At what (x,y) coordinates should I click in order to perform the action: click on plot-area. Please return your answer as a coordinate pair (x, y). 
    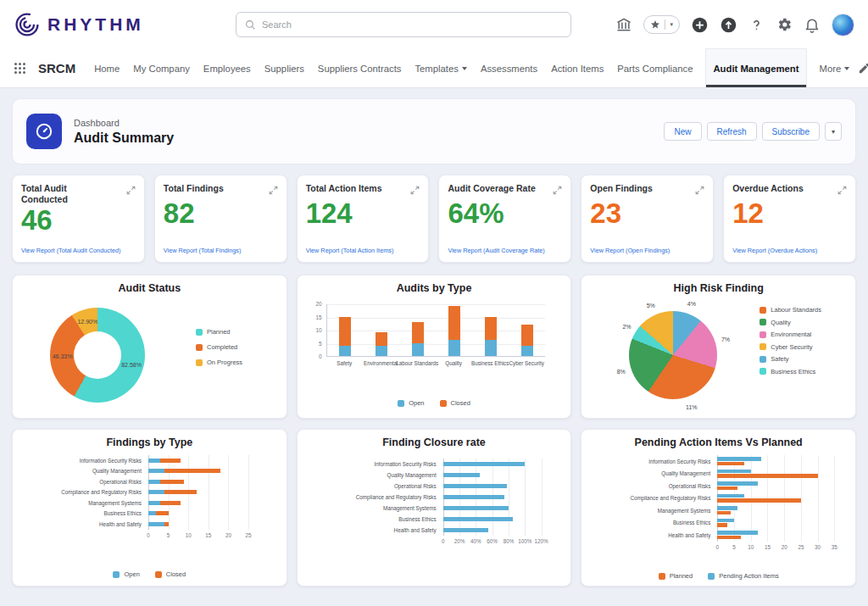
    Looking at the image, I should click on (436, 331).